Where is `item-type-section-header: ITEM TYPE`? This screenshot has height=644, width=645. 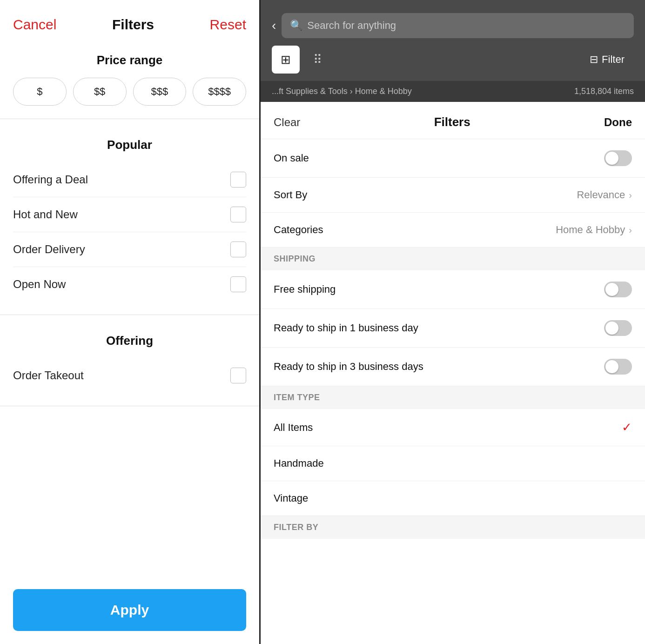 item-type-section-header: ITEM TYPE is located at coordinates (453, 397).